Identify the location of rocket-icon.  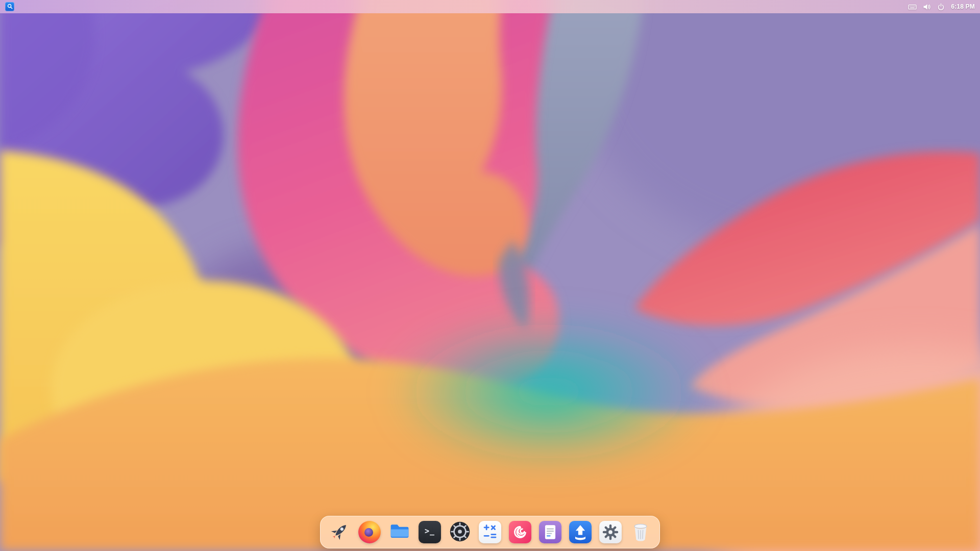
(339, 533).